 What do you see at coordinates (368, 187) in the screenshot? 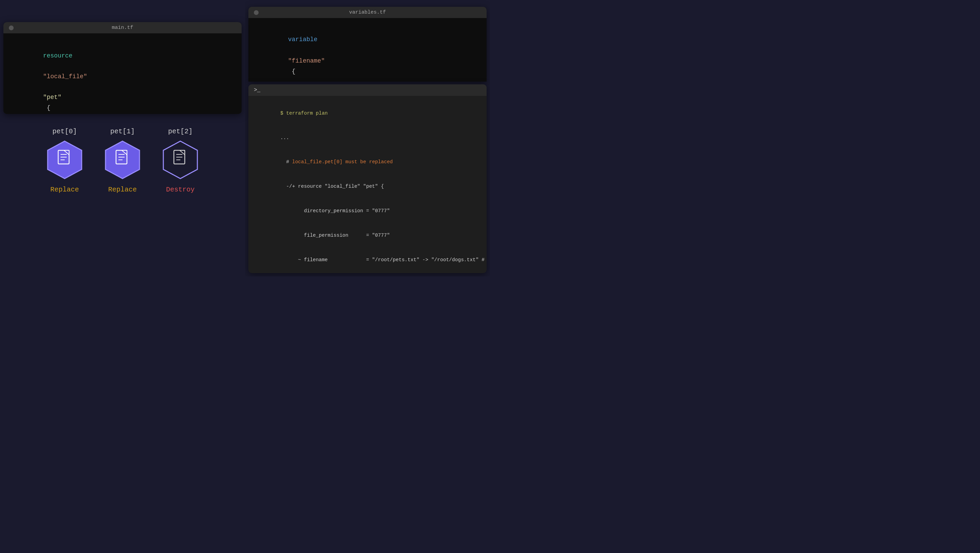
I see `term-pet0-resource: -/+ resource "local_file" "pet" {` at bounding box center [368, 187].